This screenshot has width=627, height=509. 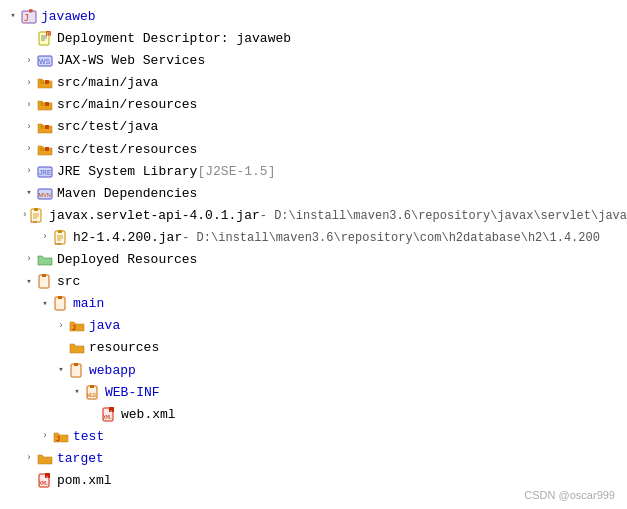 What do you see at coordinates (316, 216) in the screenshot?
I see `tree-item-javax-jar: JARjavax.servlet-api-4.0.1.jar - D:\inst…` at bounding box center [316, 216].